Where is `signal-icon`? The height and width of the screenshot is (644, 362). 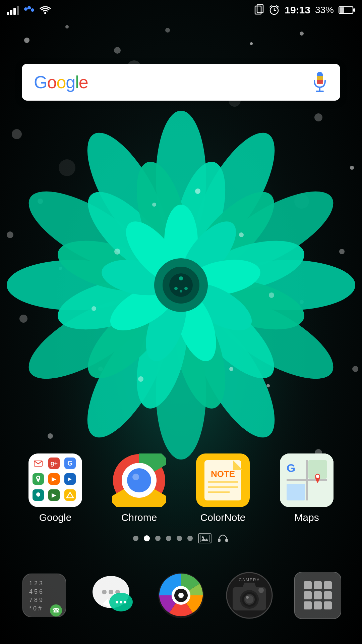
signal-icon is located at coordinates (13, 10).